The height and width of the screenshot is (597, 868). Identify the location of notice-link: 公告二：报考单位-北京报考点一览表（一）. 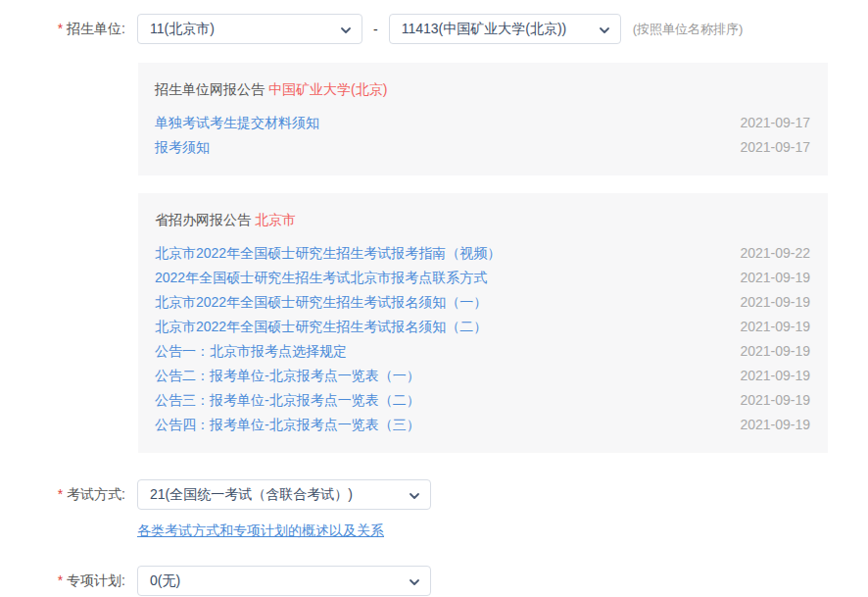
(288, 376).